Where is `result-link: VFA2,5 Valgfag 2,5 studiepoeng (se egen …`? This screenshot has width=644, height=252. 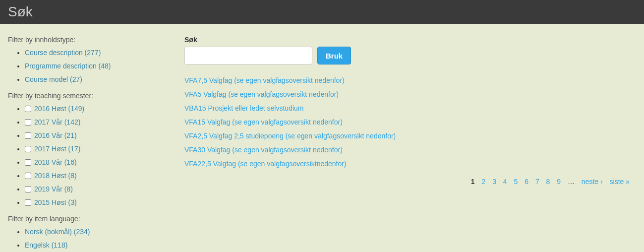 result-link: VFA2,5 Valgfag 2,5 studiepoeng (se egen … is located at coordinates (290, 136).